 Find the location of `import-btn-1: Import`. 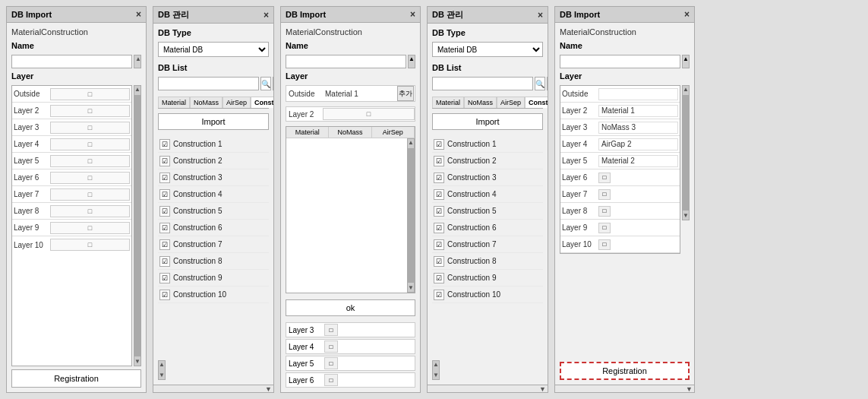

import-btn-1: Import is located at coordinates (213, 122).